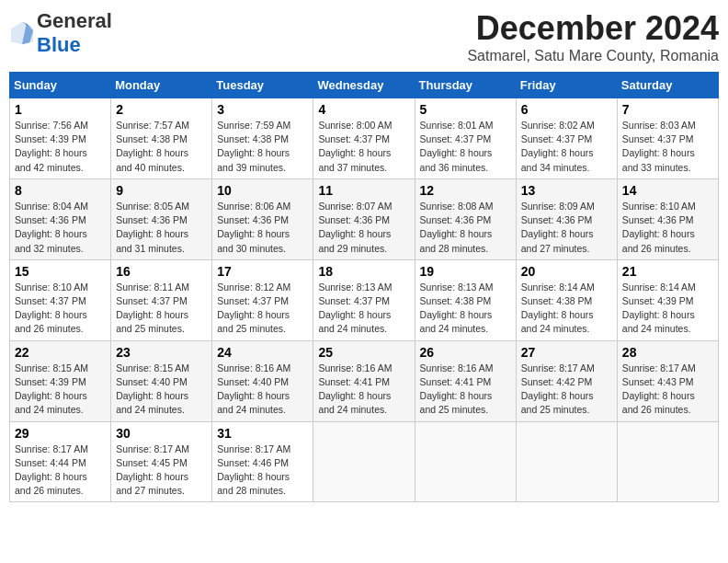 This screenshot has width=728, height=563. I want to click on title-block: December 2024 Satmarel, Satu Mare County…, so click(593, 37).